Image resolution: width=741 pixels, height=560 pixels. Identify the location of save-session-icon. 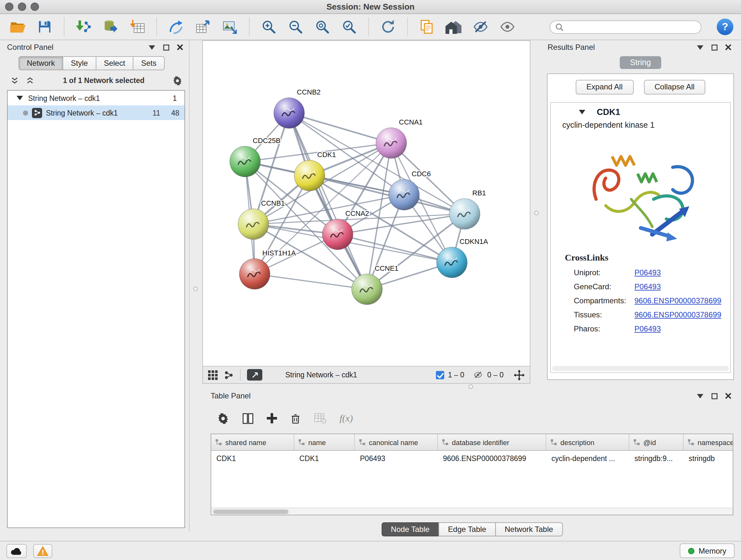
(45, 27).